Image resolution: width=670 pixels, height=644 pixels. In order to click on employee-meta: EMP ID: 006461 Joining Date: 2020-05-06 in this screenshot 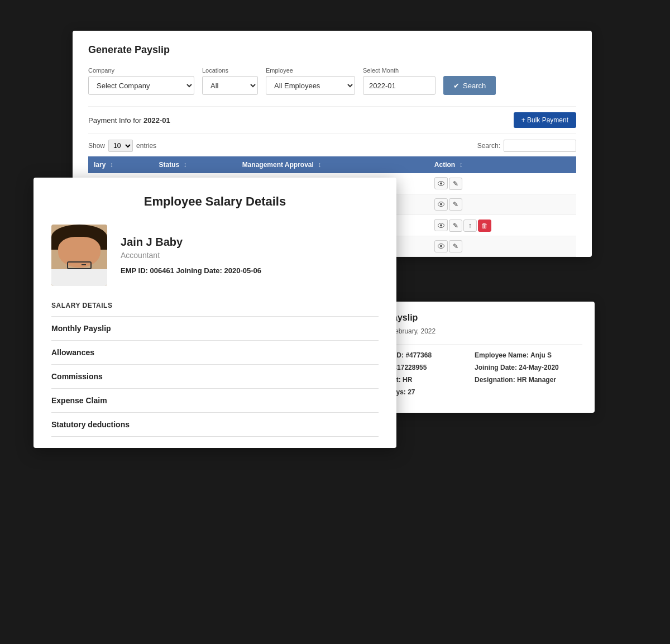, I will do `click(191, 270)`.